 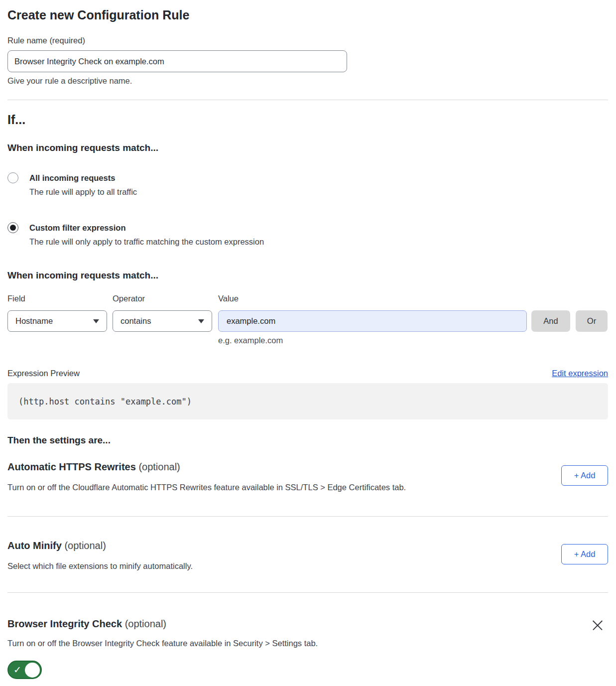 I want to click on setting-row-auto-minify: Auto Minify (optional) Select which file…, so click(x=308, y=555).